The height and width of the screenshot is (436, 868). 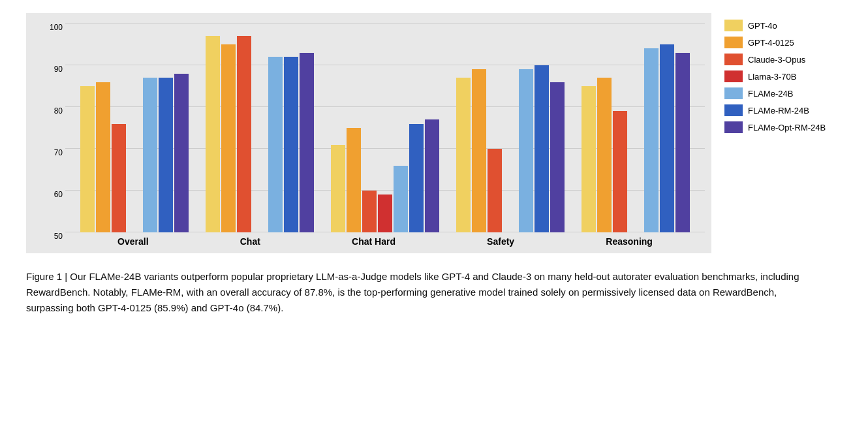 What do you see at coordinates (777, 76) in the screenshot?
I see `legend: GPT-4oGPT-4-0125Claude-3-OpusLlama-3-70B…` at bounding box center [777, 76].